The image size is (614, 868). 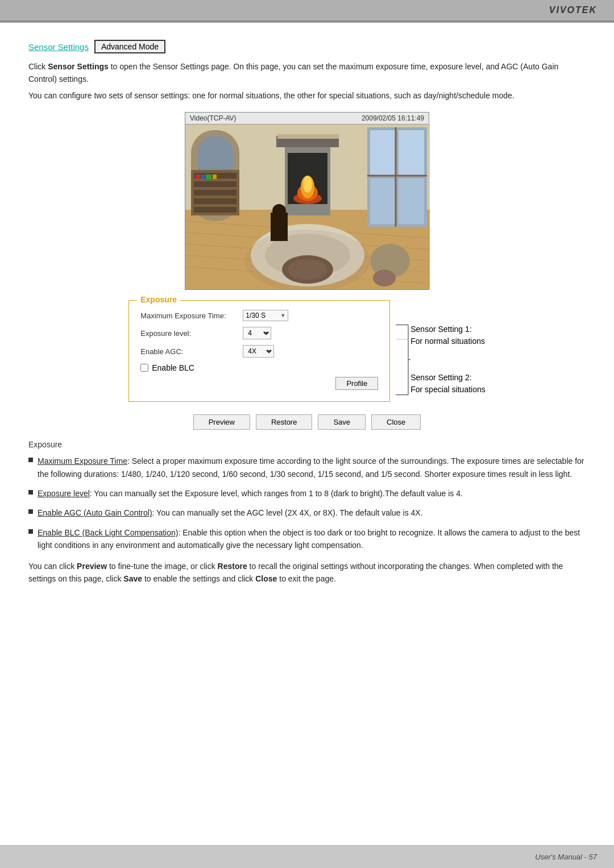 I want to click on footer-bar: User's Manual - 57, so click(x=307, y=857).